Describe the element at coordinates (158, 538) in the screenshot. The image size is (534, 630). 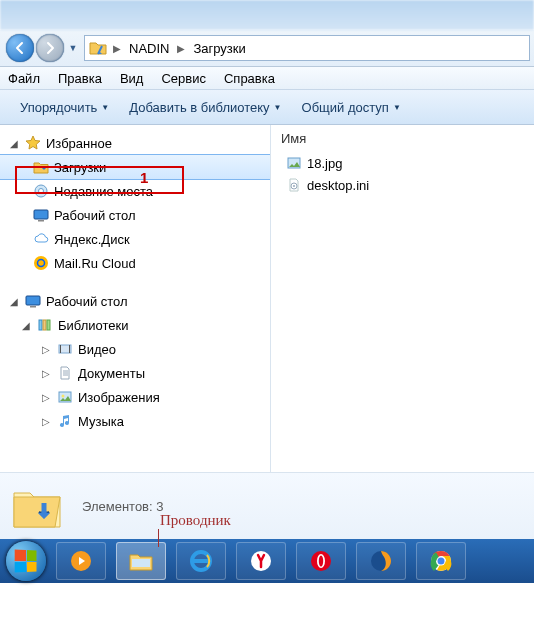
I see `annotation-pointer-line` at that location.